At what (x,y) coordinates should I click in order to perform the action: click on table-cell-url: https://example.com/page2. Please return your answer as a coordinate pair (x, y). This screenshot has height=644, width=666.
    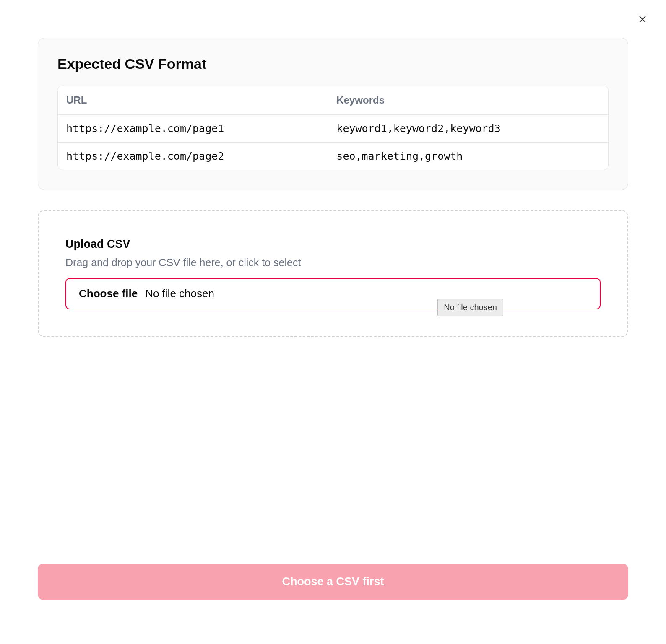
    Looking at the image, I should click on (193, 156).